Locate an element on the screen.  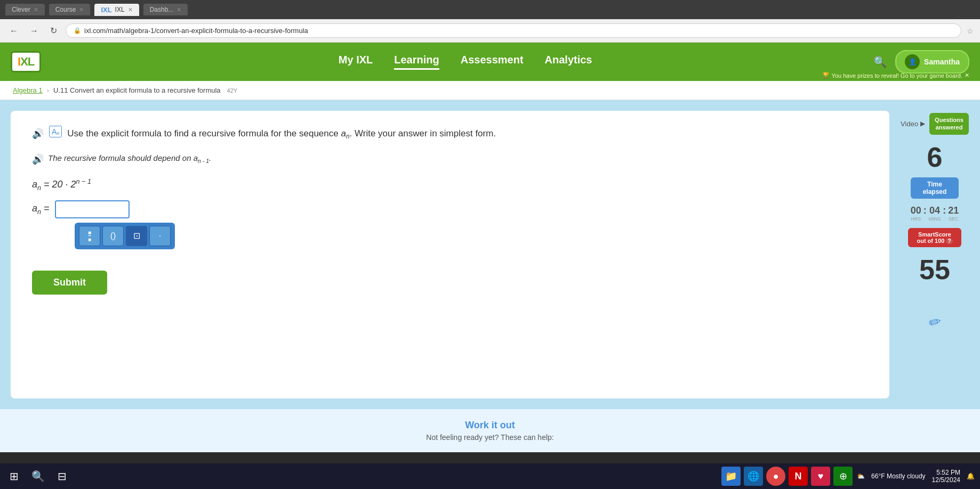
refresh-button: ↻ is located at coordinates (53, 31).